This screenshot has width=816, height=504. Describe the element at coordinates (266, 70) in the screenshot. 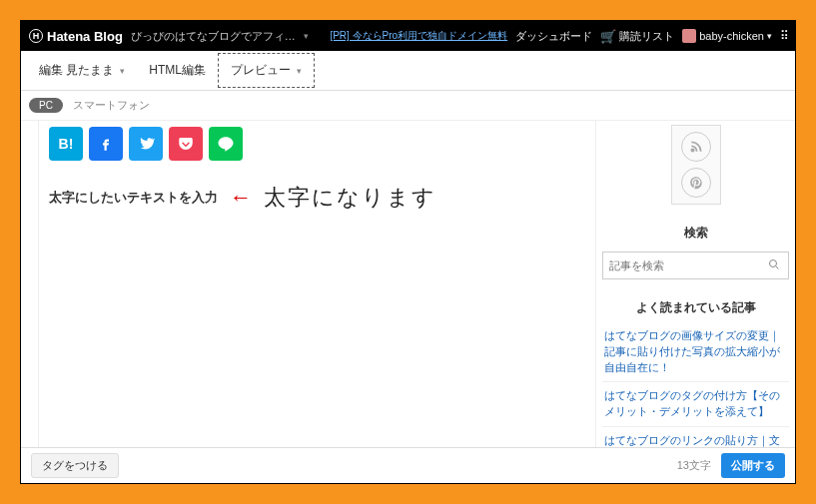

I see `tab-preview: プレビュー ▾` at that location.